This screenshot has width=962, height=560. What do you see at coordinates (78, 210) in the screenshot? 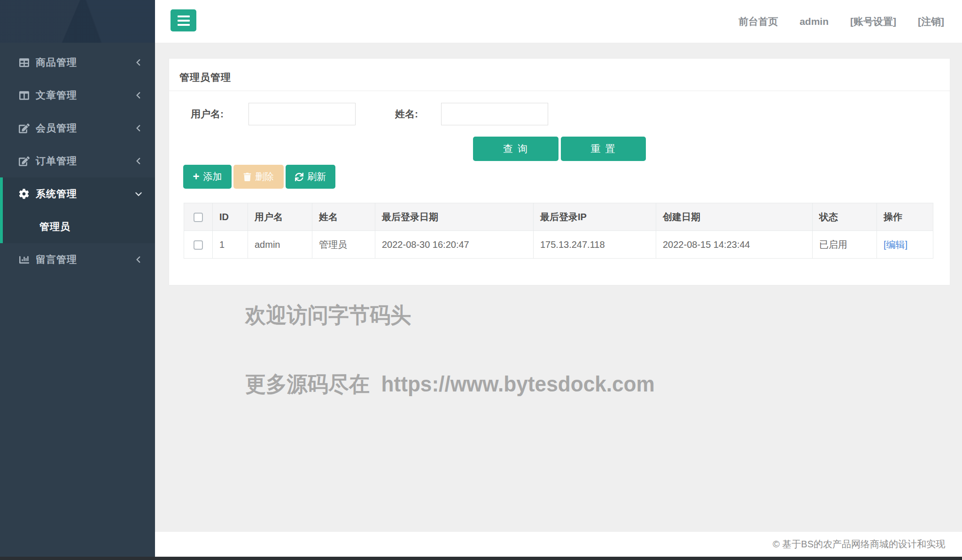
I see `sidebar-active-group: 系统管理 管理员` at bounding box center [78, 210].